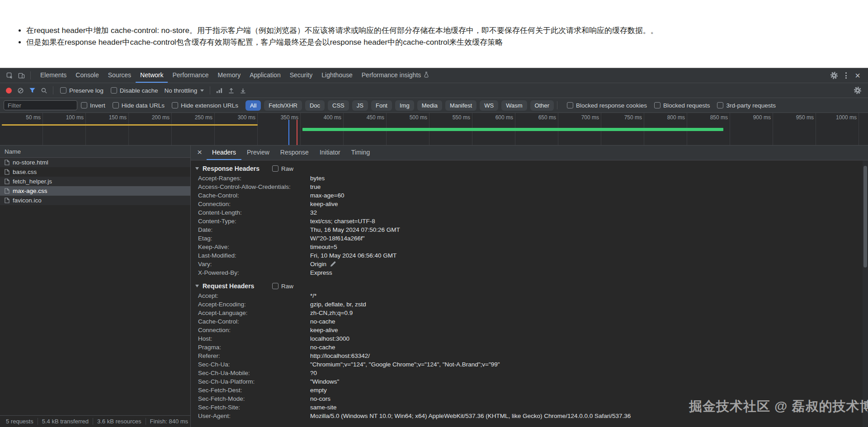 The width and height of the screenshot is (868, 427). What do you see at coordinates (376, 117) in the screenshot?
I see `tick-label: 450 ms` at bounding box center [376, 117].